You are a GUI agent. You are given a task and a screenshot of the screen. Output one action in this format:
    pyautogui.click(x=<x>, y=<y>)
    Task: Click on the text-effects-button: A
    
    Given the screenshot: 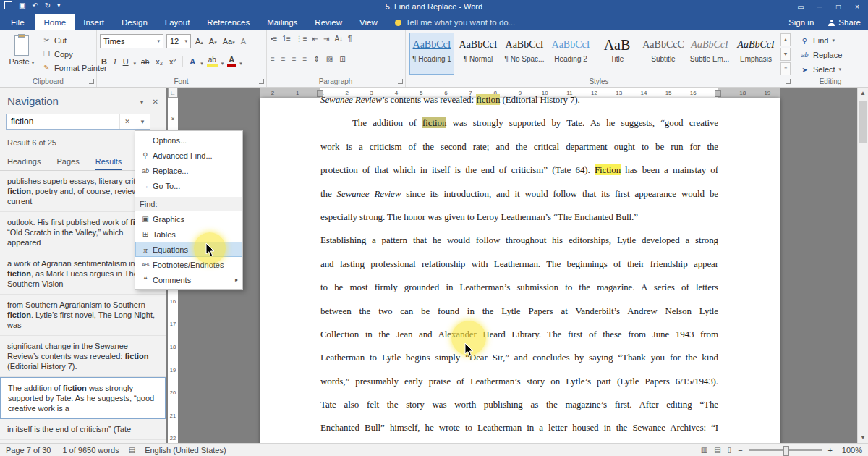 What is the action you would take?
    pyautogui.click(x=192, y=62)
    